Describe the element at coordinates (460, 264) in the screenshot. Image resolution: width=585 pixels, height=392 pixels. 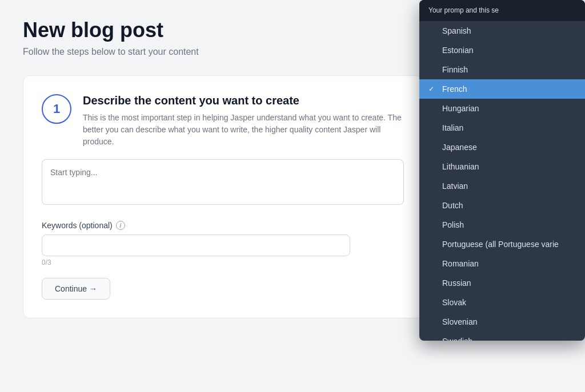
I see `language-label: Romanian` at that location.